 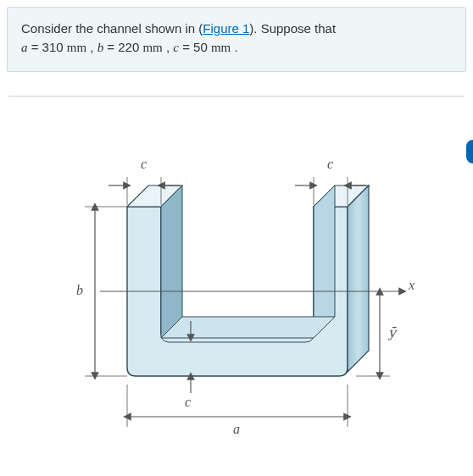 What do you see at coordinates (176, 47) in the screenshot?
I see `var-c: c` at bounding box center [176, 47].